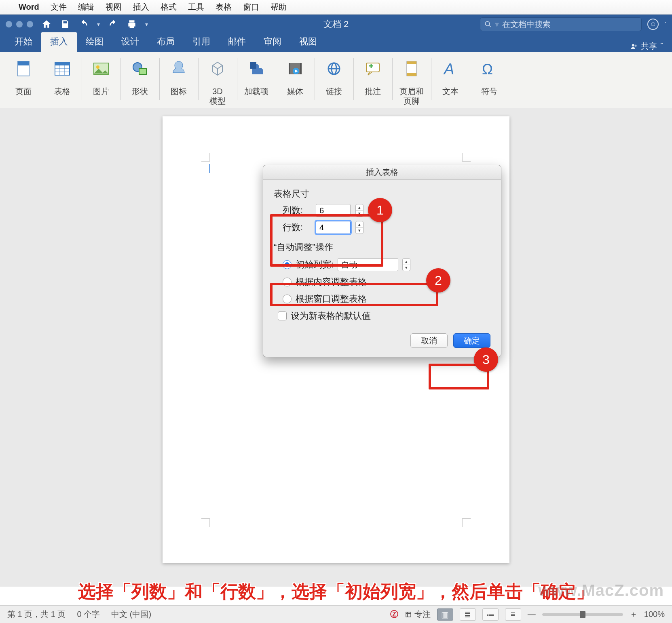 The image size is (672, 623). What do you see at coordinates (59, 7) in the screenshot?
I see `menu-file: 文件` at bounding box center [59, 7].